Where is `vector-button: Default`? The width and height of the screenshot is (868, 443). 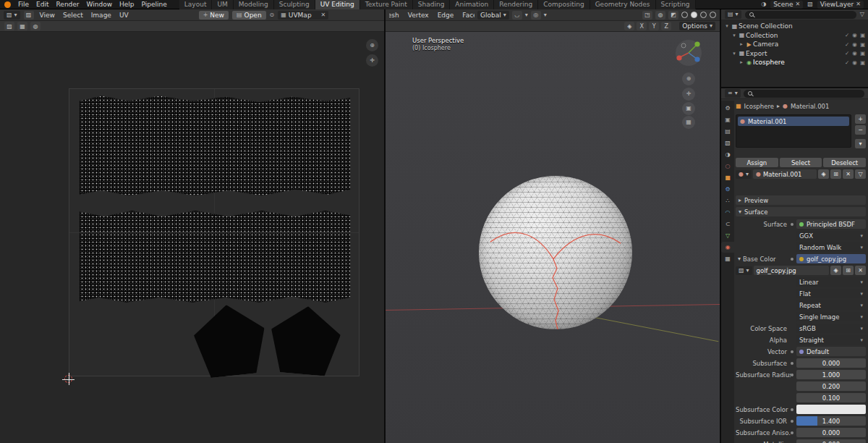 vector-button: Default is located at coordinates (831, 352).